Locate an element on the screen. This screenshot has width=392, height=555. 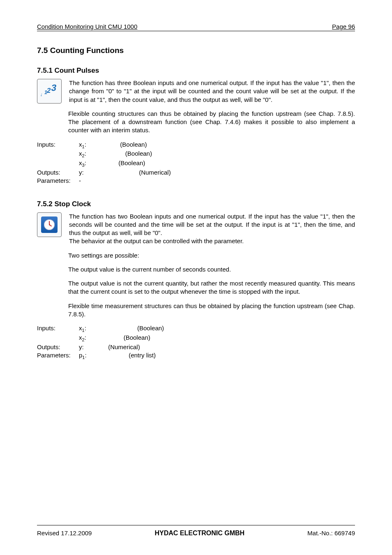
stop-clock-io: Inputs: x1: (Boolean) x2: (Boolean) Outp… is located at coordinates (196, 343).